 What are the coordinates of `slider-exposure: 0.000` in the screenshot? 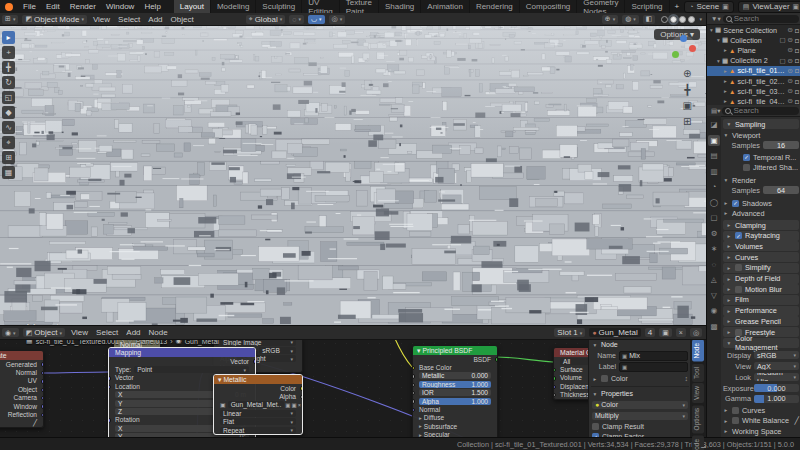 It's located at (776, 388).